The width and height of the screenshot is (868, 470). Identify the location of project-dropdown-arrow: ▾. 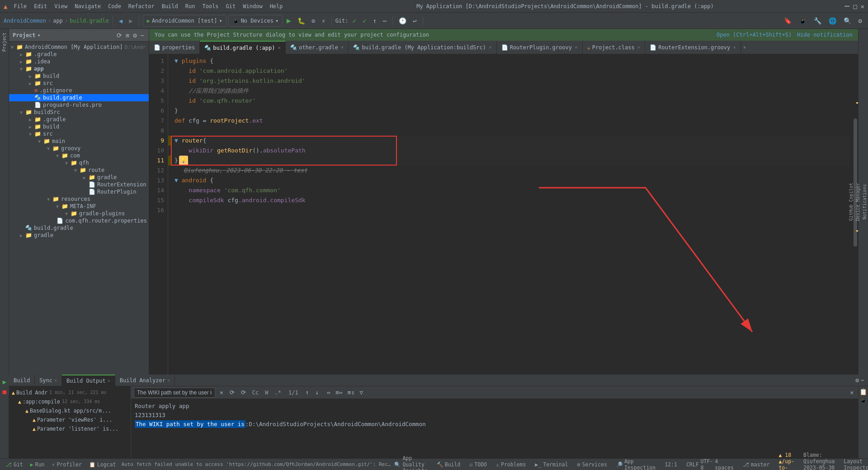
(39, 35).